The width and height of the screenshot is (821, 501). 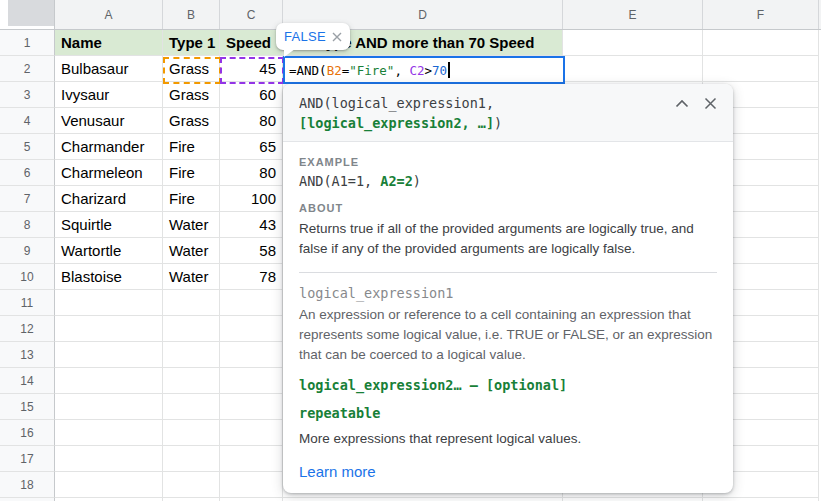 What do you see at coordinates (337, 37) in the screenshot?
I see `dismiss-preview-icon` at bounding box center [337, 37].